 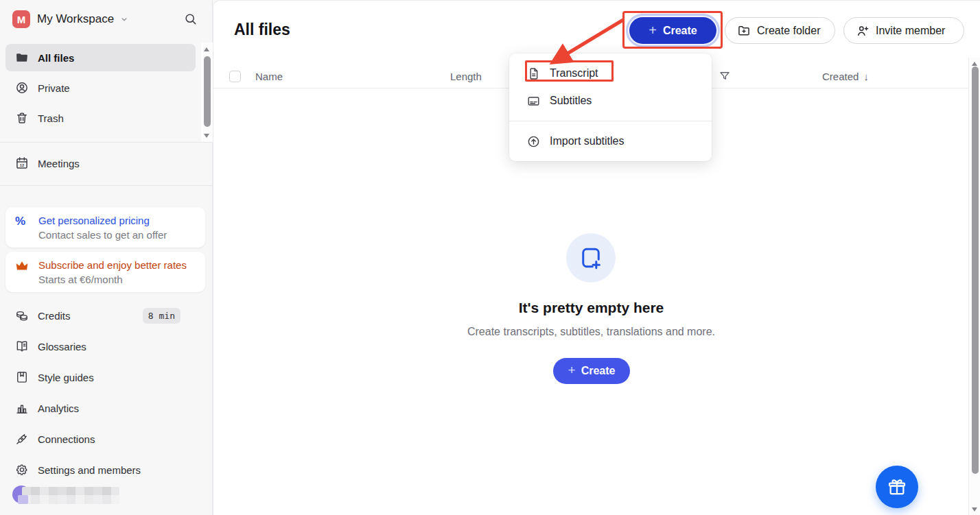 I want to click on sidebar-item-meetings: 12 Meetings, so click(x=97, y=163).